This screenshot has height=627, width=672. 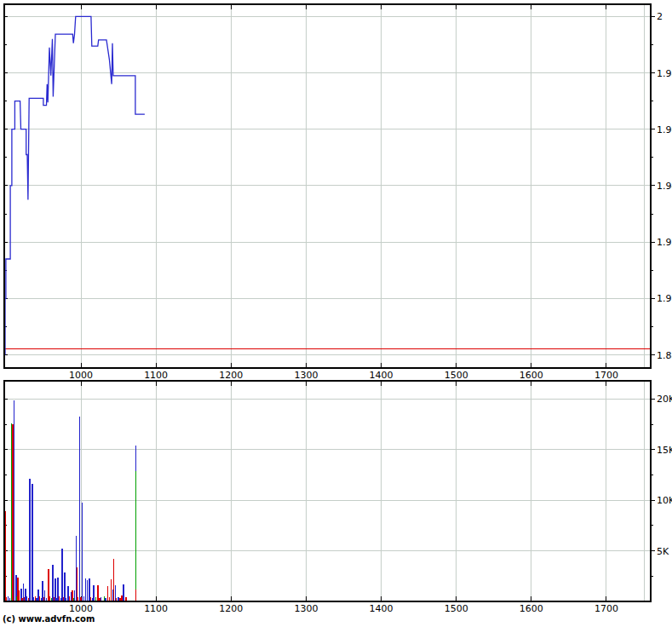 What do you see at coordinates (664, 399) in the screenshot?
I see `volume-axis-label: 20K` at bounding box center [664, 399].